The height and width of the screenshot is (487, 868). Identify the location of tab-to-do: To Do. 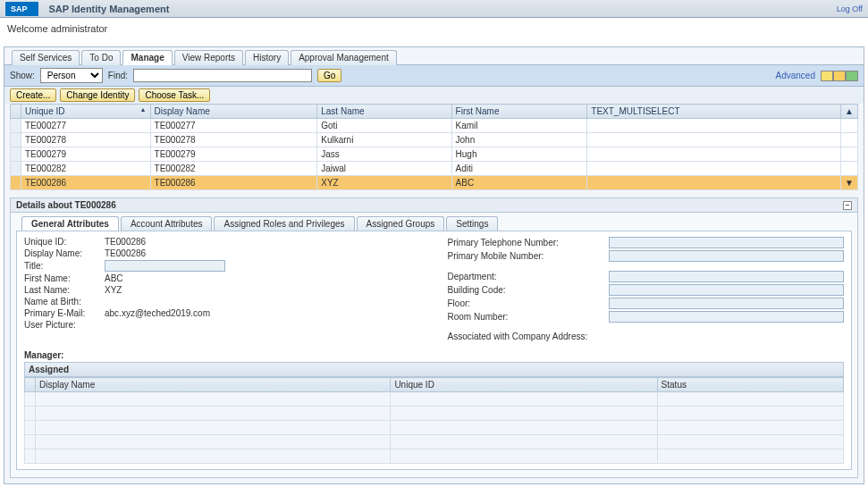
(101, 57).